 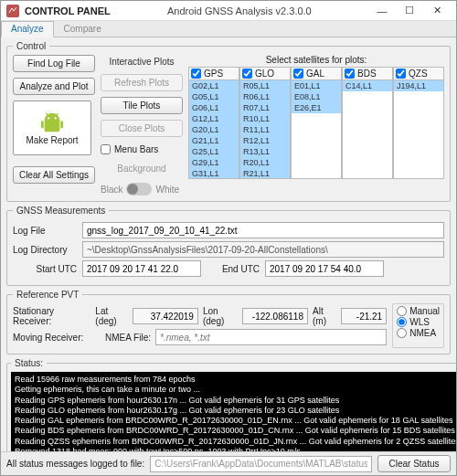 I want to click on sat-header-gal: GAL, so click(x=316, y=73).